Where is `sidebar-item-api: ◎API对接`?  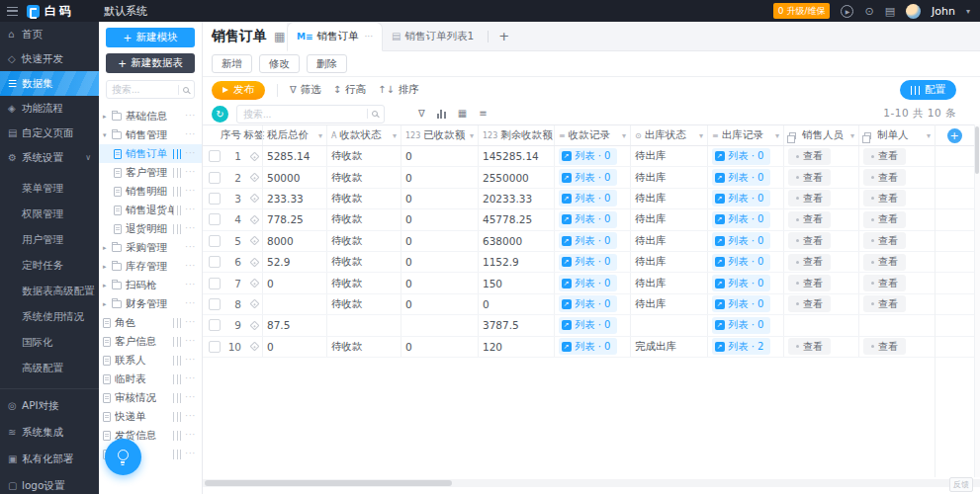
sidebar-item-api: ◎API对接 is located at coordinates (49, 405).